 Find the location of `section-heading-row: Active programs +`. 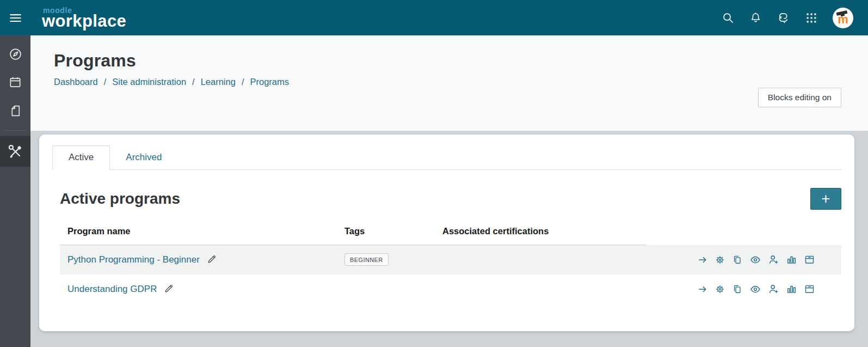

section-heading-row: Active programs + is located at coordinates (447, 199).